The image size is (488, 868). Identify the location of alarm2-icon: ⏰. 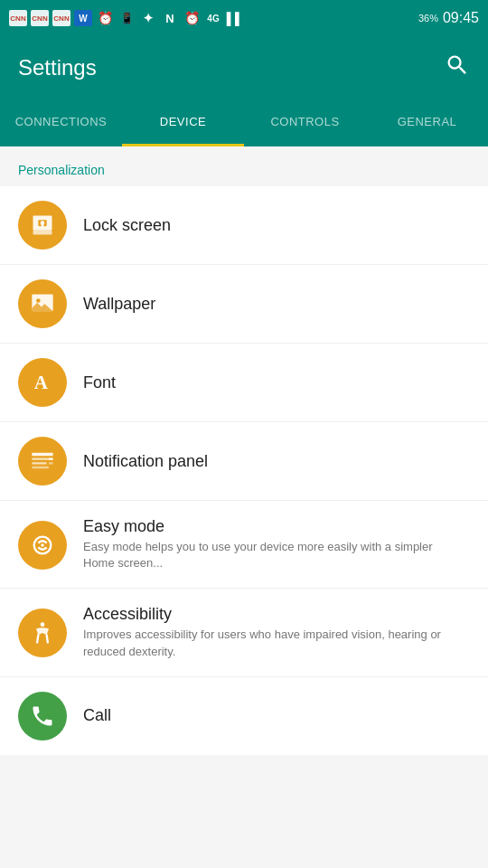
(192, 18).